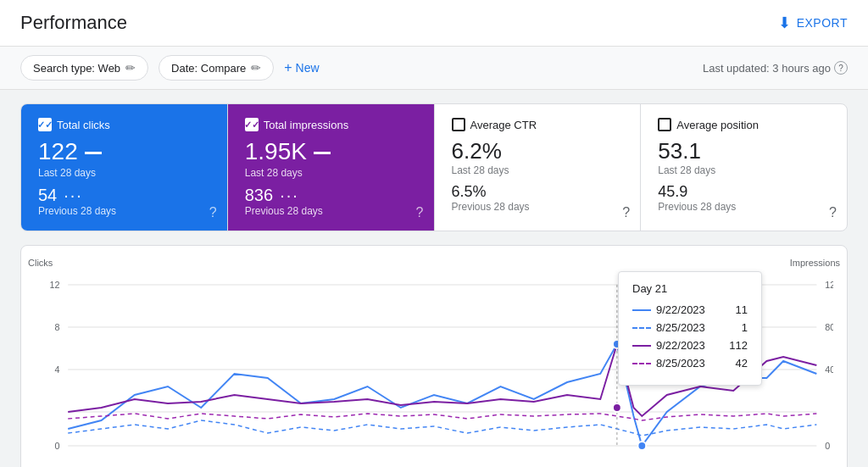 The image size is (868, 467). What do you see at coordinates (85, 68) in the screenshot?
I see `search-type-filter: Search type: Web ✏` at bounding box center [85, 68].